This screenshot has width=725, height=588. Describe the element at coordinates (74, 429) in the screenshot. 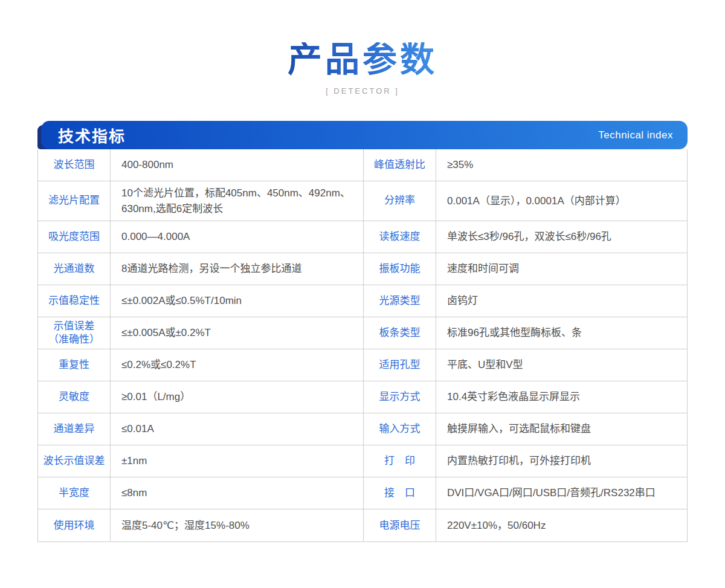

I see `spec-label-left: 通道差异` at that location.